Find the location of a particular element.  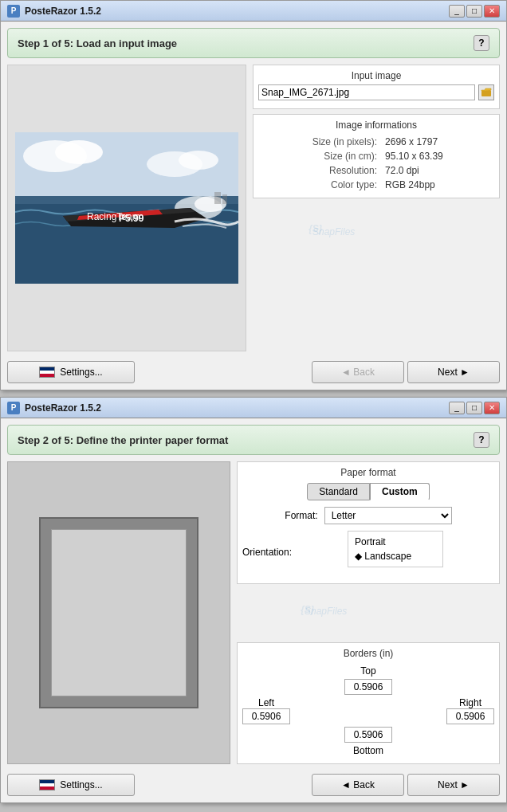

image-info-section: Image informations Size (in pixels): 269… is located at coordinates (376, 156).